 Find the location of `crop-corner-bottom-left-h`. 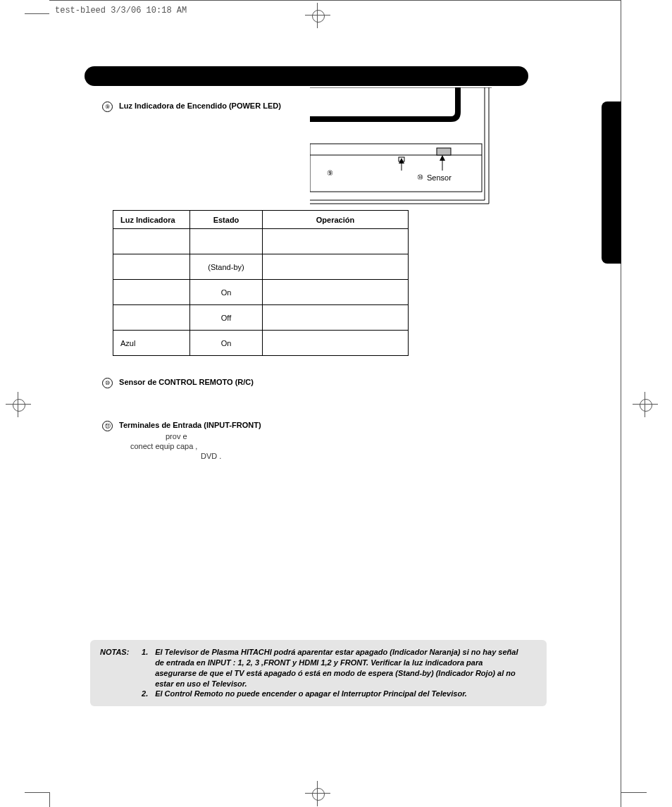

crop-corner-bottom-left-h is located at coordinates (37, 792).